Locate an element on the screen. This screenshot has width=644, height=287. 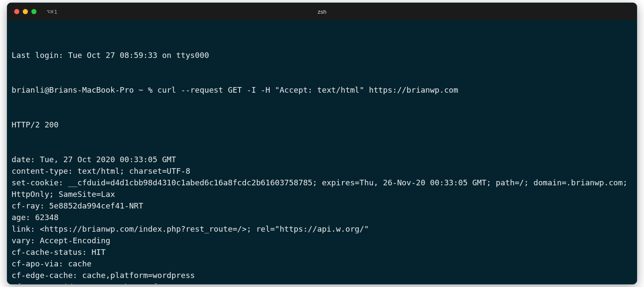
minimize-icon is located at coordinates (25, 12).